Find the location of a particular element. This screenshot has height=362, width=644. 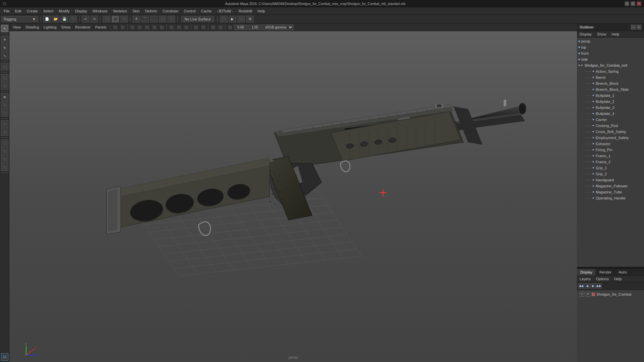

menu-3dtoall: -3DToAll - is located at coordinates (225, 11).